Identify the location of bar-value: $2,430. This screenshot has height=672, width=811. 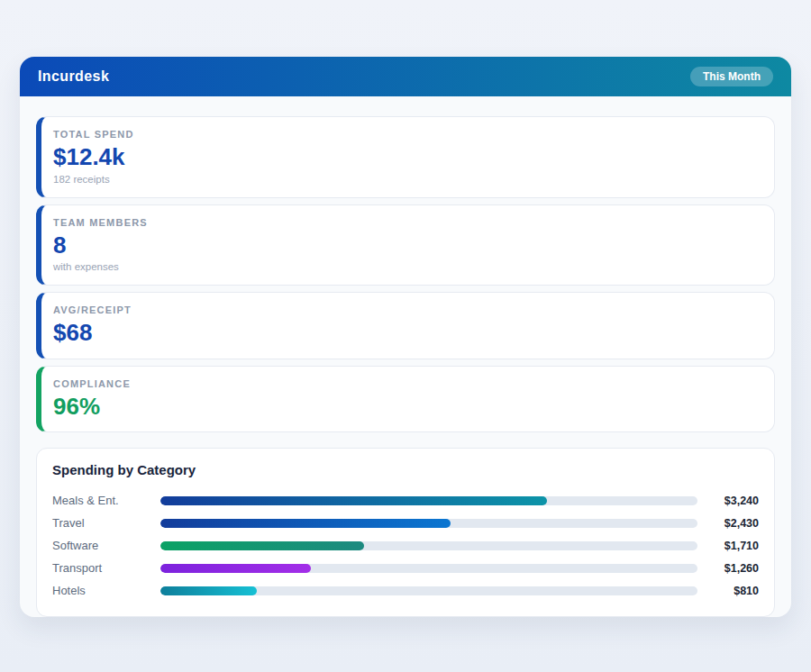
(728, 523).